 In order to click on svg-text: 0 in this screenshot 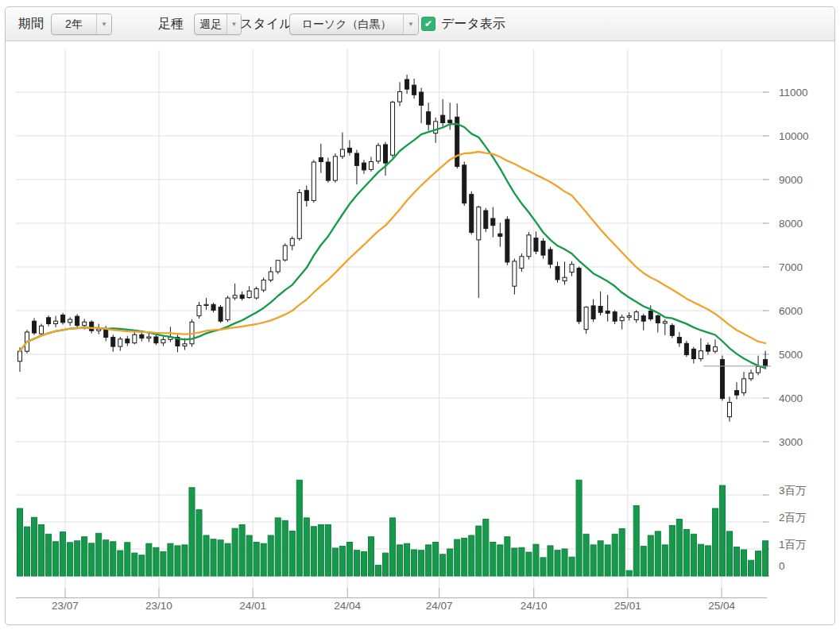, I will do `click(782, 566)`.